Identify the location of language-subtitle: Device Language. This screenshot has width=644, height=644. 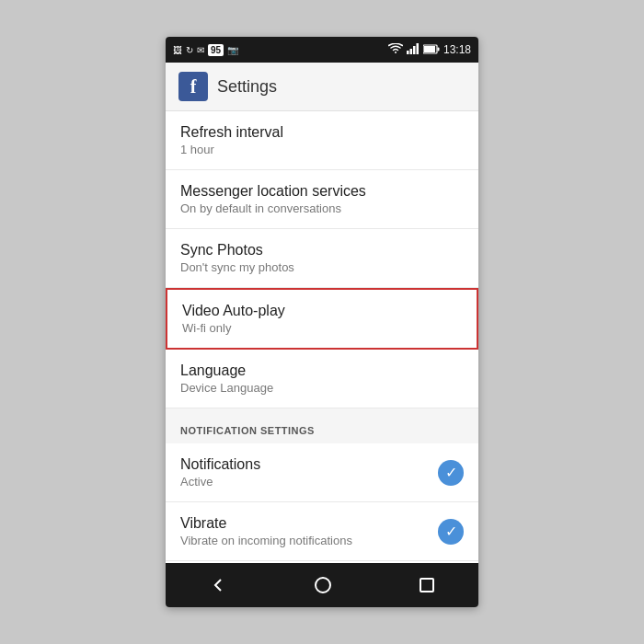
(322, 388).